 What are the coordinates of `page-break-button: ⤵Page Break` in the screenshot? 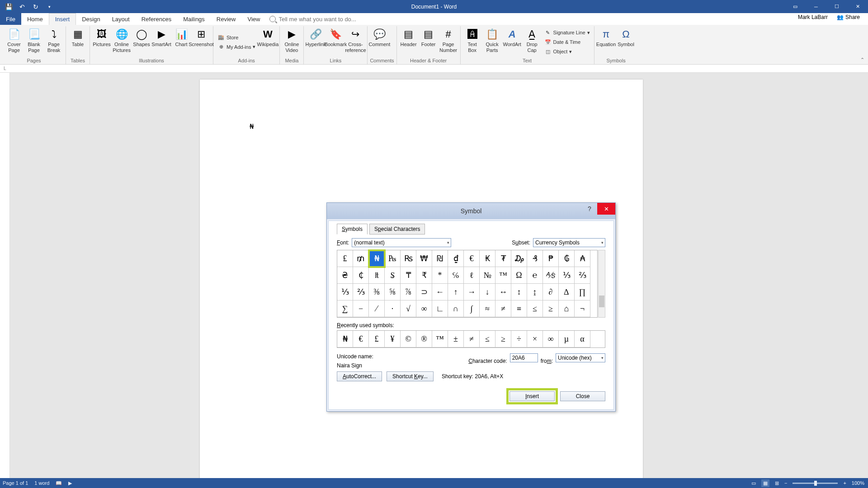 It's located at (54, 40).